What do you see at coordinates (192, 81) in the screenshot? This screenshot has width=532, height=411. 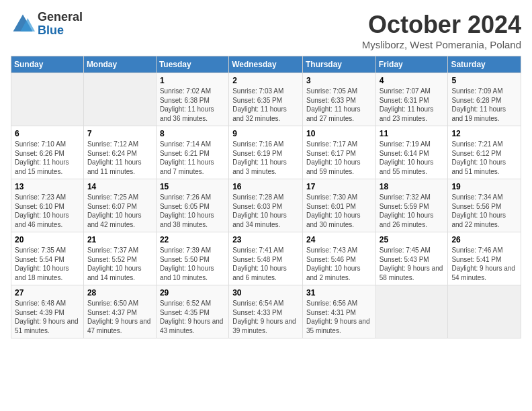 I see `day-number: 1` at bounding box center [192, 81].